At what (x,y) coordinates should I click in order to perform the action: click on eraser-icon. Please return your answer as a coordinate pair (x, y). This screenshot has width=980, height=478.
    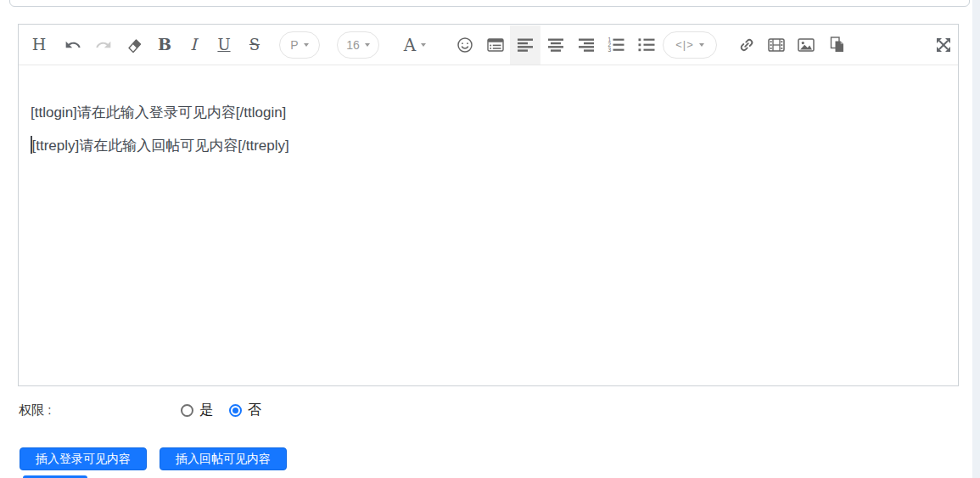
    Looking at the image, I should click on (134, 44).